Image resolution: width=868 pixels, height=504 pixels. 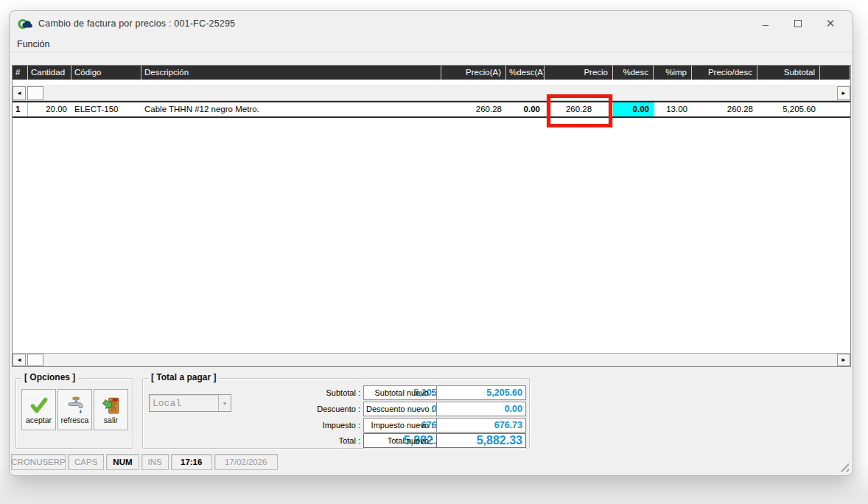 What do you see at coordinates (481, 409) in the screenshot?
I see `descuento-nuevo-field: 0.00` at bounding box center [481, 409].